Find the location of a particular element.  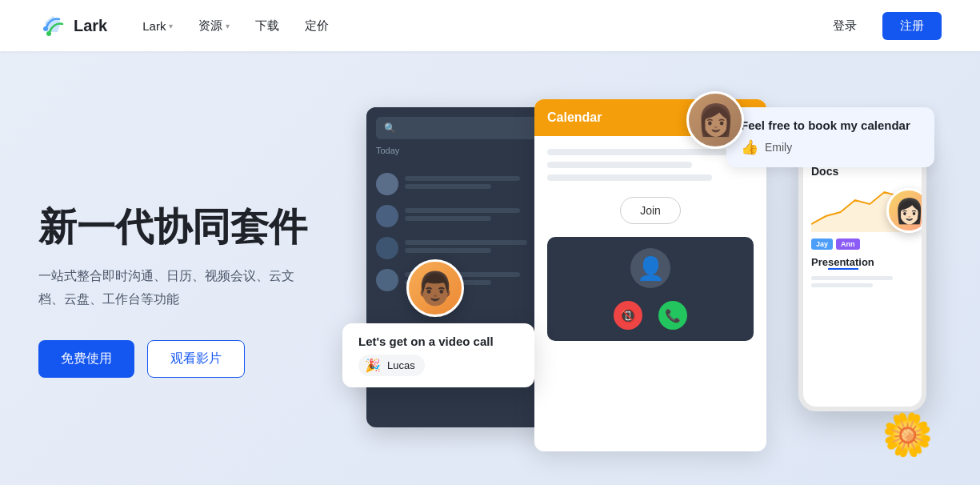

video-call-username: Lucas is located at coordinates (402, 365).